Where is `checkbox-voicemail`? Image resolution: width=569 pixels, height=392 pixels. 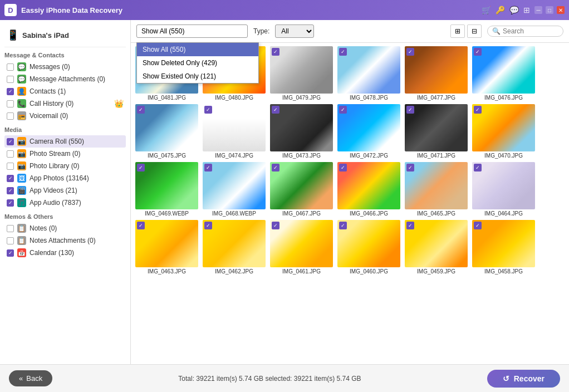
checkbox-voicemail is located at coordinates (10, 116).